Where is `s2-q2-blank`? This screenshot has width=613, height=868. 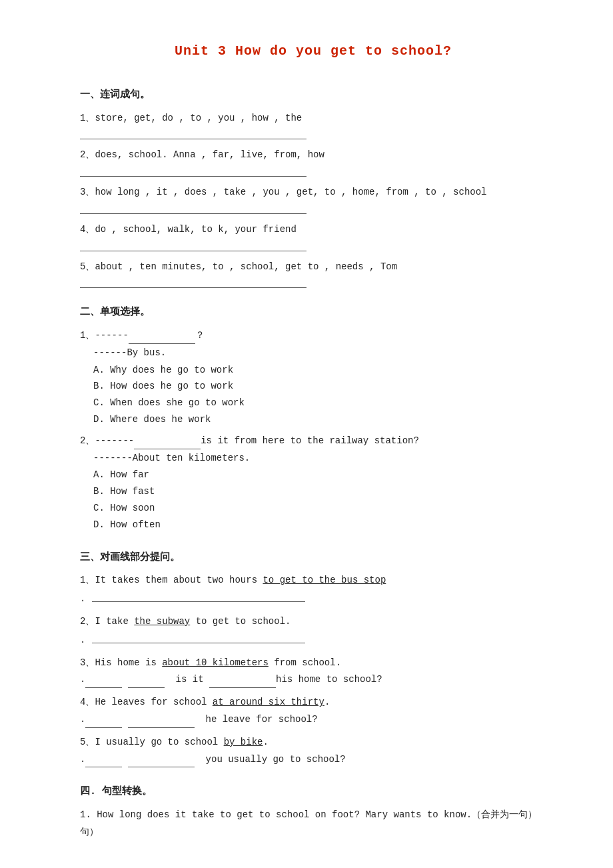 s2-q2-blank is located at coordinates (167, 444).